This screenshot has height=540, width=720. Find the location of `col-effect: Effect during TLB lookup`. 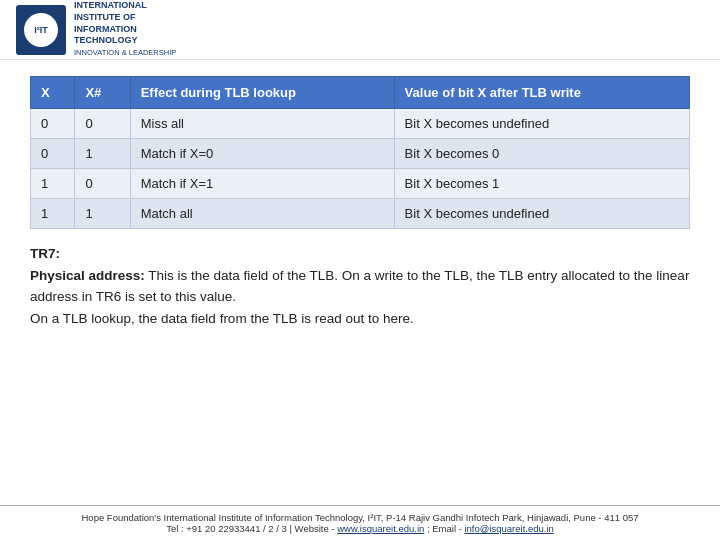

col-effect: Effect during TLB lookup is located at coordinates (262, 93).